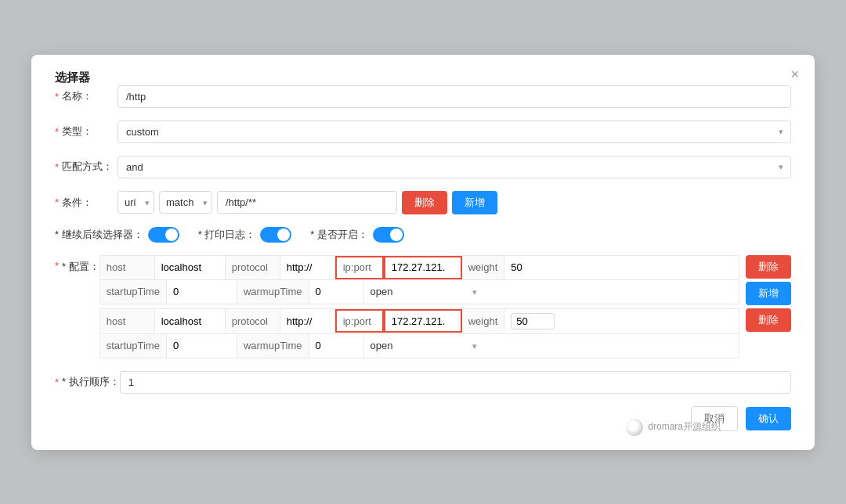 Image resolution: width=846 pixels, height=504 pixels. Describe the element at coordinates (794, 74) in the screenshot. I see `close-button: ×` at that location.